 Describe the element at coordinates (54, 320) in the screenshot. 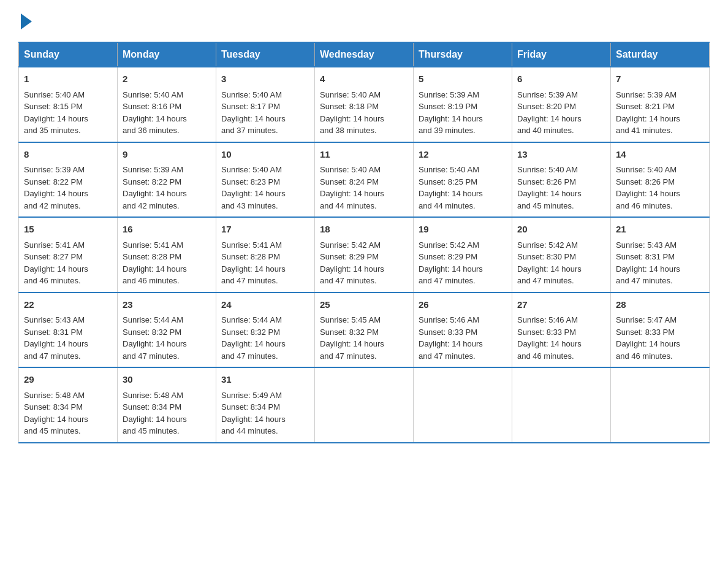

I see `sunrise-label: Sunrise: 5:43 AM` at that location.